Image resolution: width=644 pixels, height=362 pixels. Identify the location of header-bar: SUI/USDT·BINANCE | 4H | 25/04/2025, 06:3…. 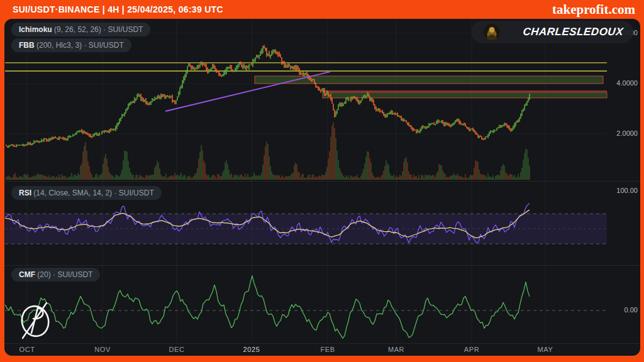
(322, 9).